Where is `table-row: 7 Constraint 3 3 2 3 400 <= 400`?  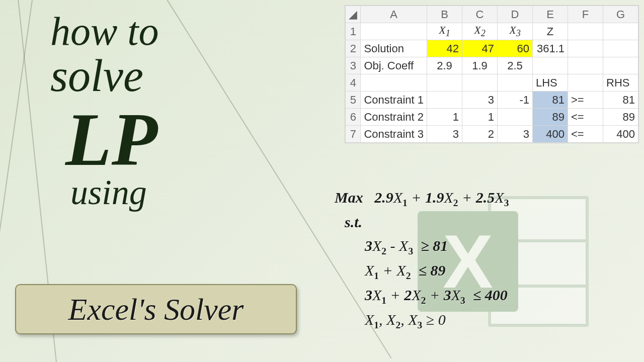
table-row: 7 Constraint 3 3 2 3 400 <= 400 is located at coordinates (492, 134).